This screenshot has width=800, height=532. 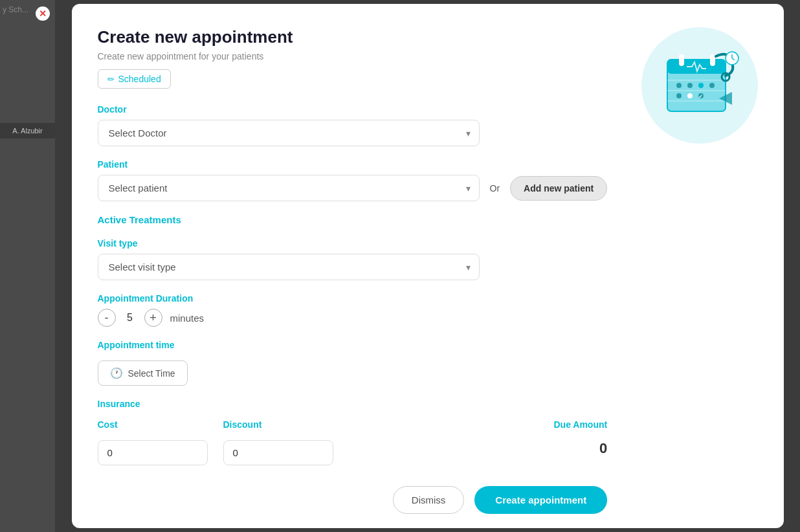 I want to click on visit-type-select-wrapper: Select visit type ▾, so click(x=289, y=267).